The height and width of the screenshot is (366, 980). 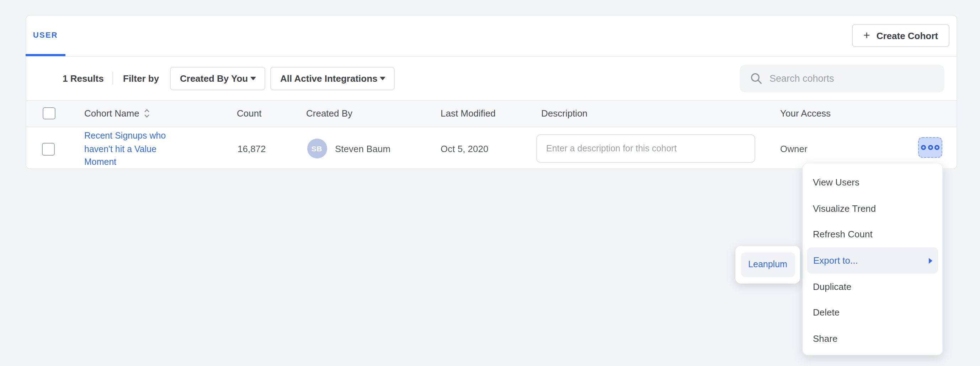 I want to click on more-options-button, so click(x=930, y=147).